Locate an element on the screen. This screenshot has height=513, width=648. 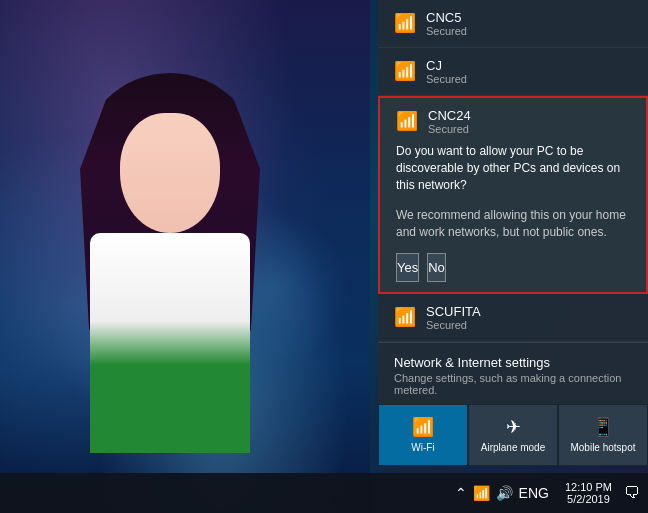
discoverable-prompt: Do you want to allow your PC to be disco… is located at coordinates (513, 171).